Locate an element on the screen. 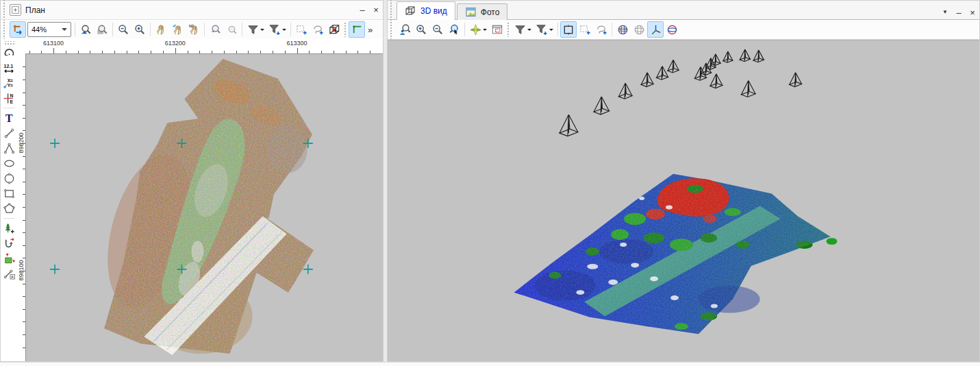 This screenshot has width=980, height=366. zoom-in-icon is located at coordinates (140, 30).